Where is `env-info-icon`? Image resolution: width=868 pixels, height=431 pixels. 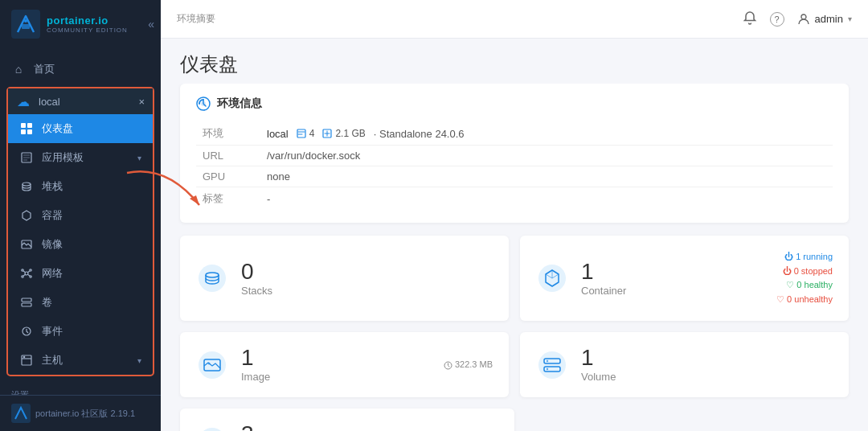
env-info-icon is located at coordinates (203, 104).